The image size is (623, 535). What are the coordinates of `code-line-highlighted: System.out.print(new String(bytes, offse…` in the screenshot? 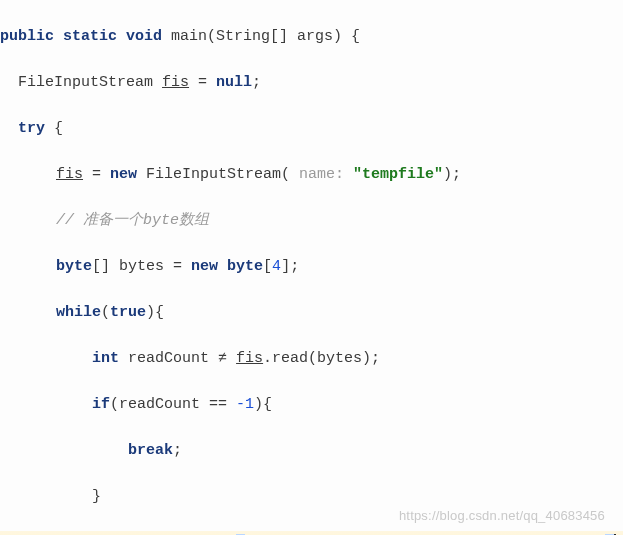 It's located at (312, 533).